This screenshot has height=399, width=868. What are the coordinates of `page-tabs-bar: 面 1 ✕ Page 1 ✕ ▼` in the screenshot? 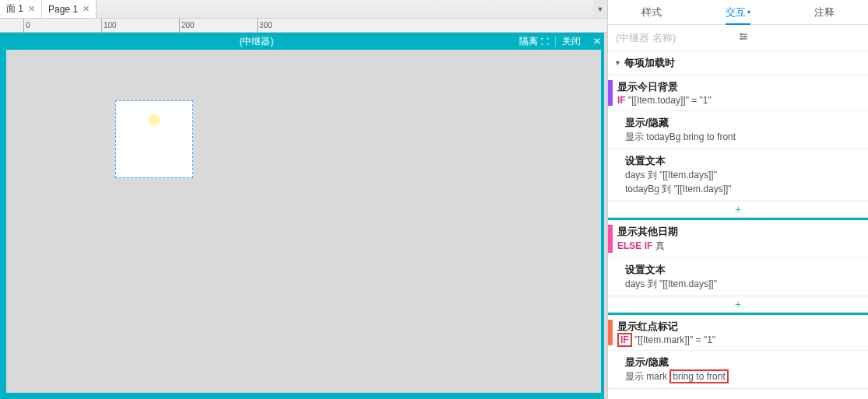 It's located at (304, 9).